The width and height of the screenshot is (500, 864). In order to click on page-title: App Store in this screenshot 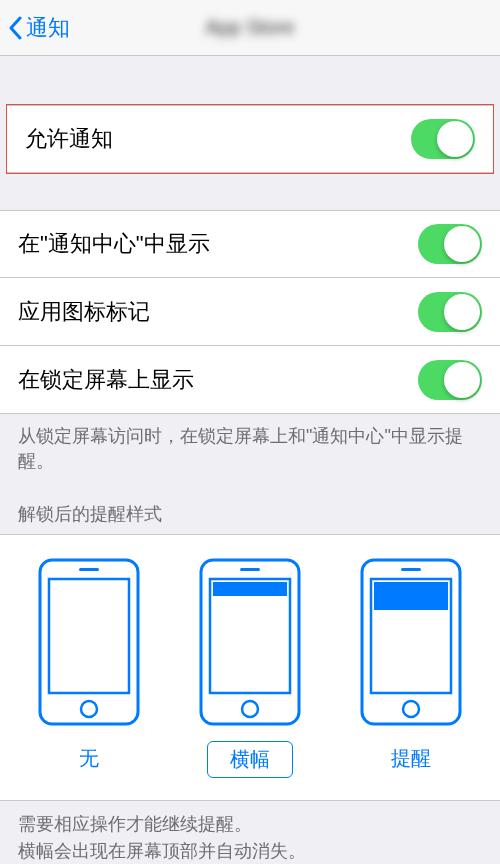, I will do `click(250, 28)`.